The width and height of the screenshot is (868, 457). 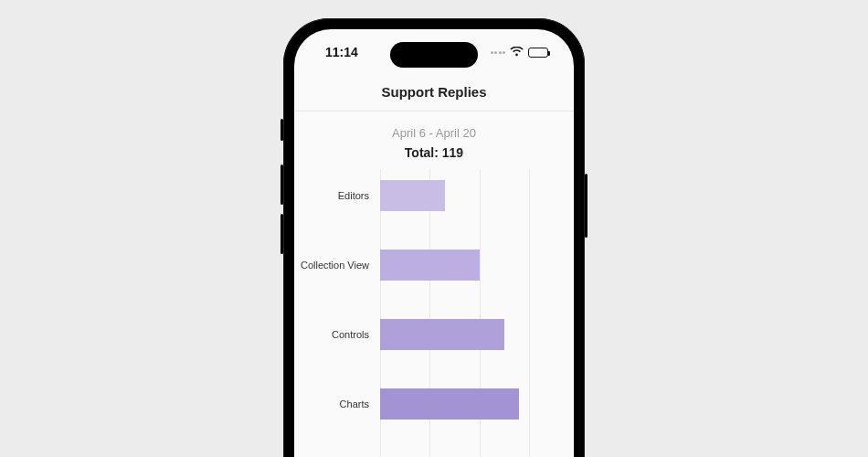 What do you see at coordinates (517, 52) in the screenshot?
I see `wifi-icon` at bounding box center [517, 52].